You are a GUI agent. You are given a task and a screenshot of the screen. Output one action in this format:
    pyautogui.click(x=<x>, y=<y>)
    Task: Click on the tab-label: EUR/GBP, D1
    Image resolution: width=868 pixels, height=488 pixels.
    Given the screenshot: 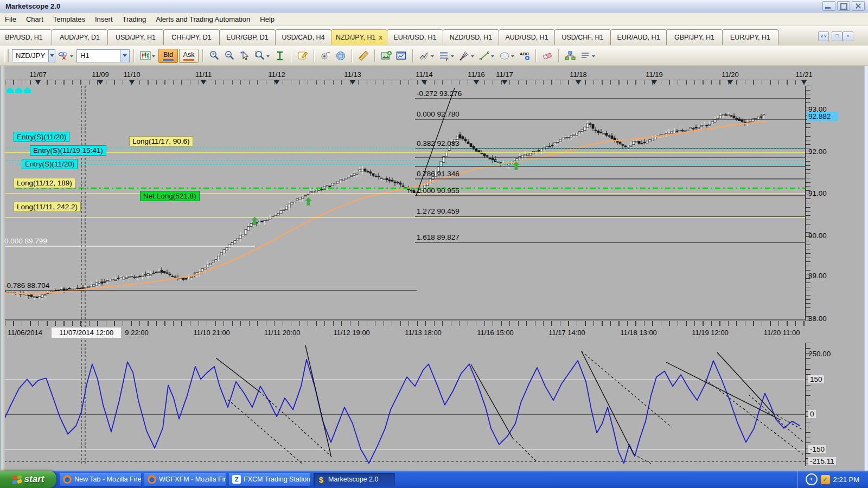 What is the action you would take?
    pyautogui.click(x=247, y=37)
    